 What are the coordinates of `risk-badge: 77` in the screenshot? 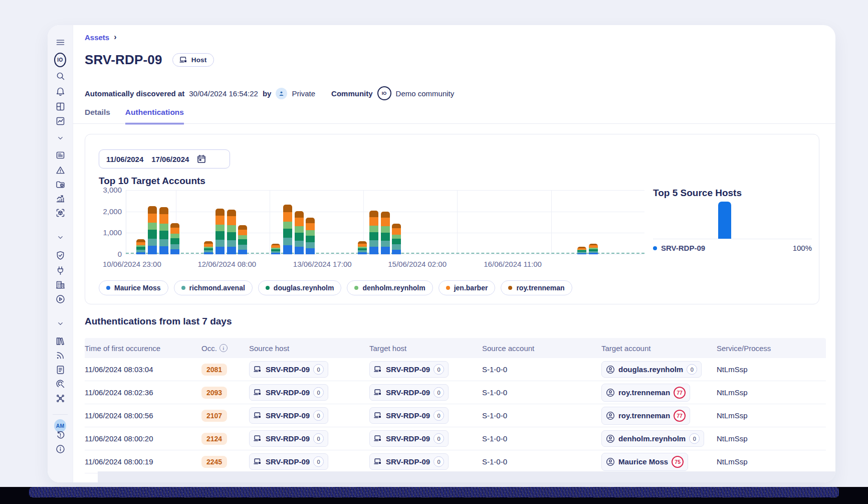 It's located at (680, 393).